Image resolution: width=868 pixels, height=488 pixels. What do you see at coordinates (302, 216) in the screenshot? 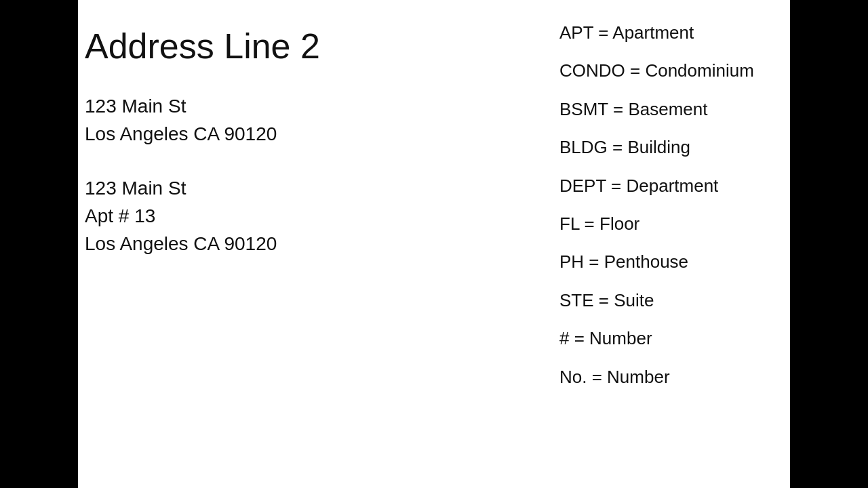
I see `address-block-2: 123 Main St Apt # 13 Los Angeles CA 9012…` at bounding box center [302, 216].